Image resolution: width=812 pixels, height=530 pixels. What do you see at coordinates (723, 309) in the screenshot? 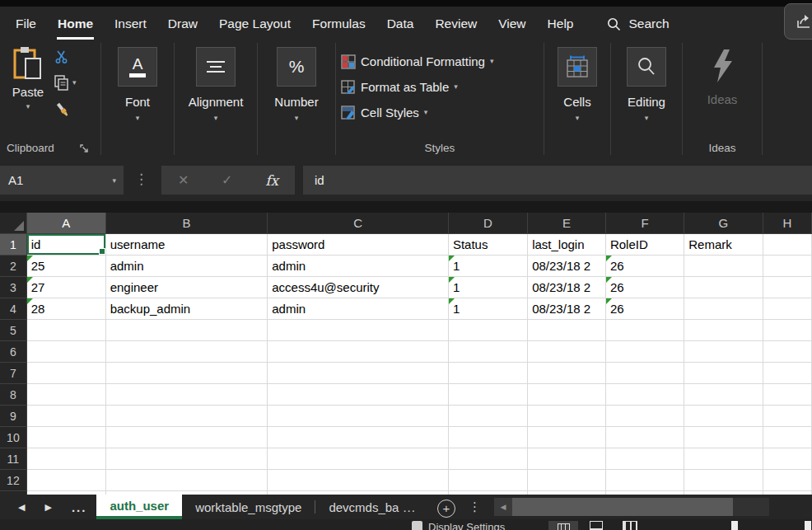
I see `cell-G4` at bounding box center [723, 309].